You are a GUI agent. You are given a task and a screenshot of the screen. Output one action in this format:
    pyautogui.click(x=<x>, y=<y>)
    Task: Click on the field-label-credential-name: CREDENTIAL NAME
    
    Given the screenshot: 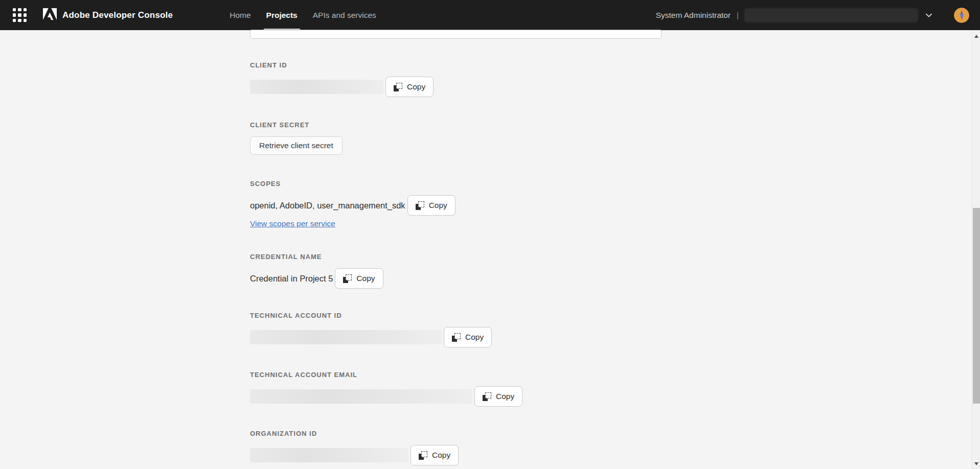 What is the action you would take?
    pyautogui.click(x=317, y=256)
    